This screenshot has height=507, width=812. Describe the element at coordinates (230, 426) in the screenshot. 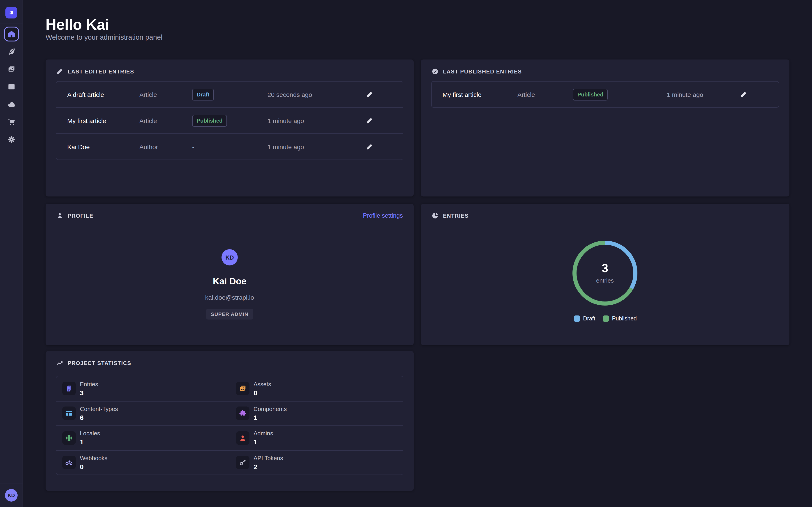

I see `project-statistics-grid: Entries3Assets0Content-Types6Components1…` at that location.